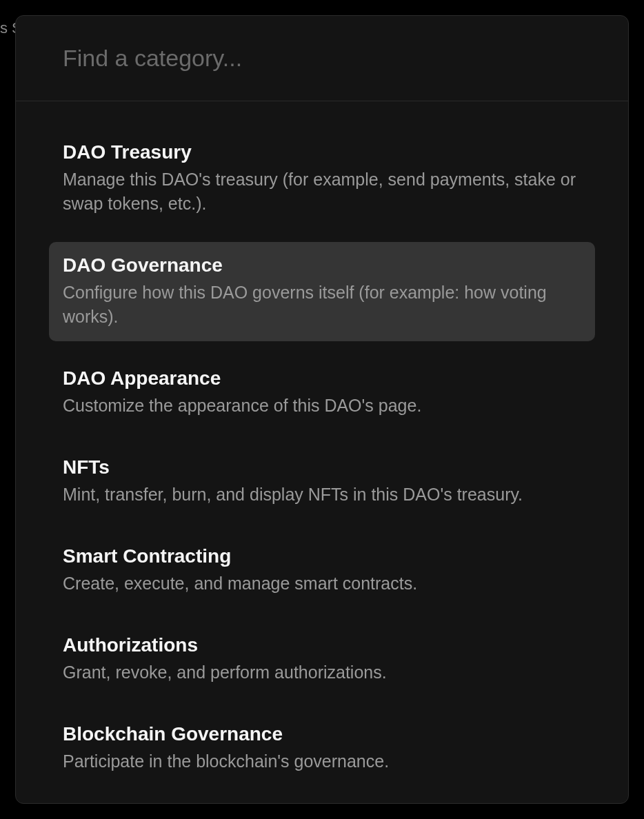 The width and height of the screenshot is (644, 819). What do you see at coordinates (322, 58) in the screenshot?
I see `search-input` at bounding box center [322, 58].